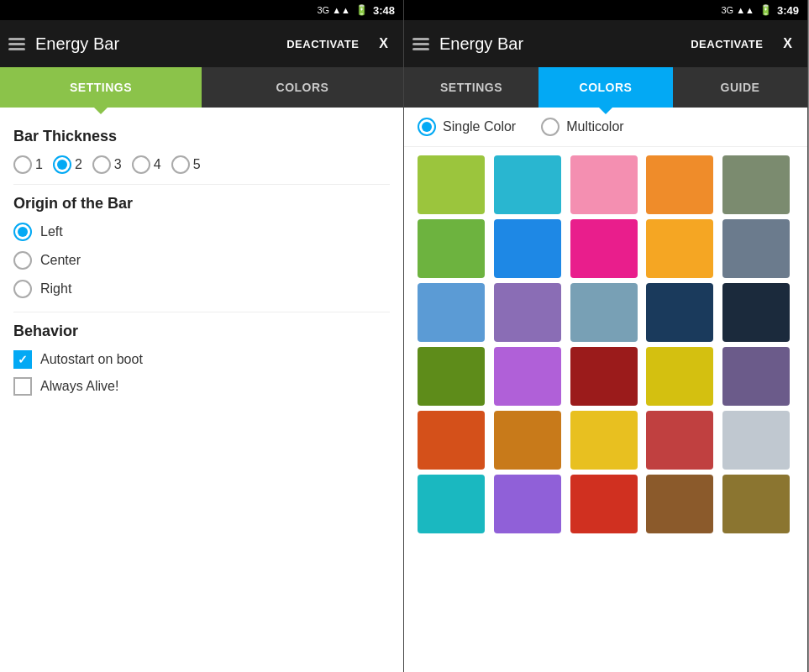  Describe the element at coordinates (202, 386) in the screenshot. I see `always-alive-item: Always Alive!` at that location.